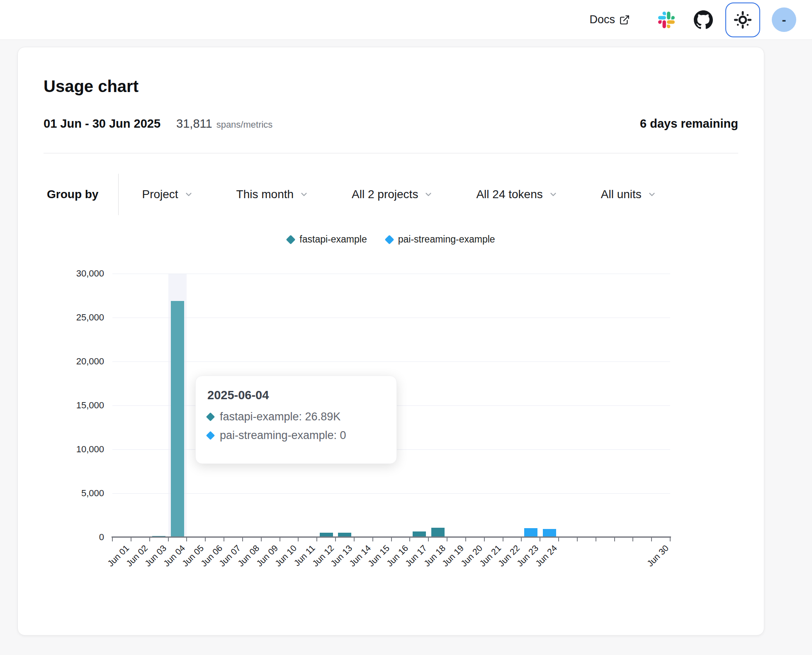 This screenshot has width=812, height=655. I want to click on legend-item-pai-streaming-example: pai-streaming-example, so click(440, 240).